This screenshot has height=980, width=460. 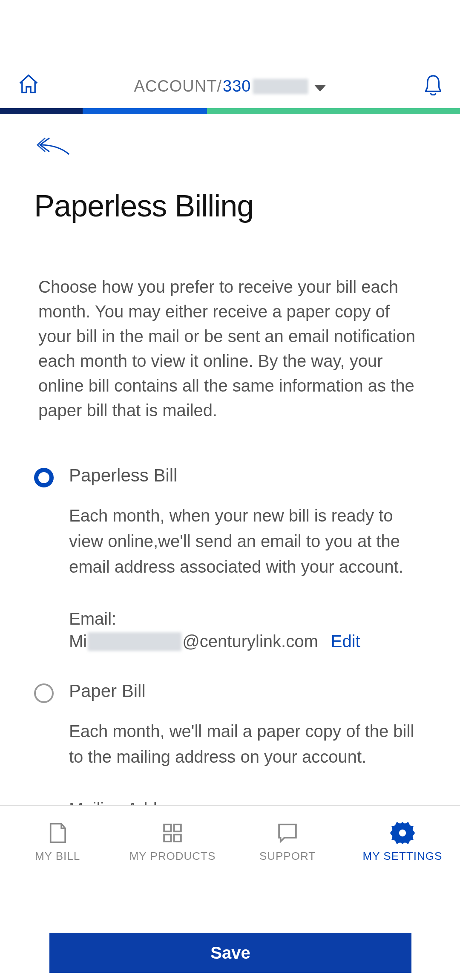 What do you see at coordinates (58, 842) in the screenshot?
I see `nav-my-bill: MY BILL` at bounding box center [58, 842].